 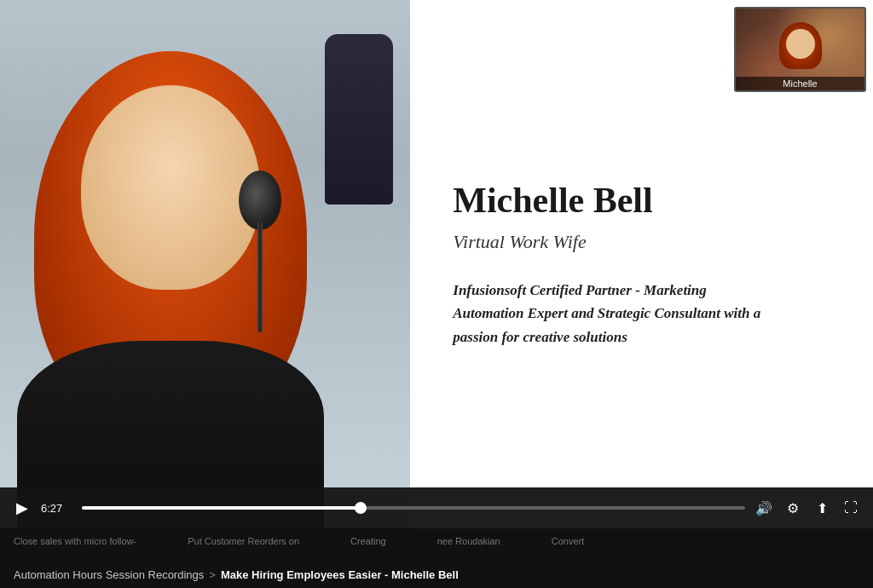 What do you see at coordinates (436, 541) in the screenshot?
I see `suggestion-strip: Close sales with micro follow- Put Custo…` at bounding box center [436, 541].